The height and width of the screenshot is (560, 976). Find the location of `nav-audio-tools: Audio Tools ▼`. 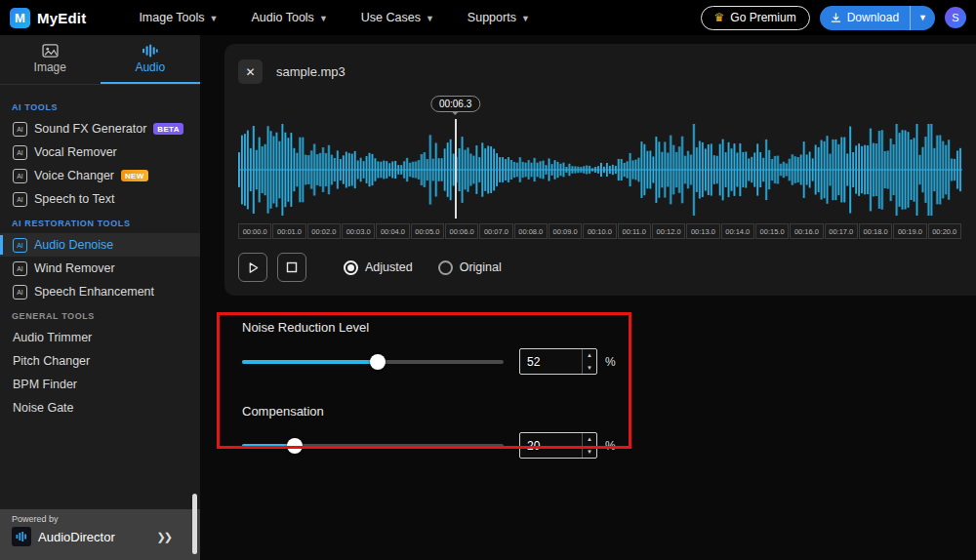

nav-audio-tools: Audio Tools ▼ is located at coordinates (289, 18).